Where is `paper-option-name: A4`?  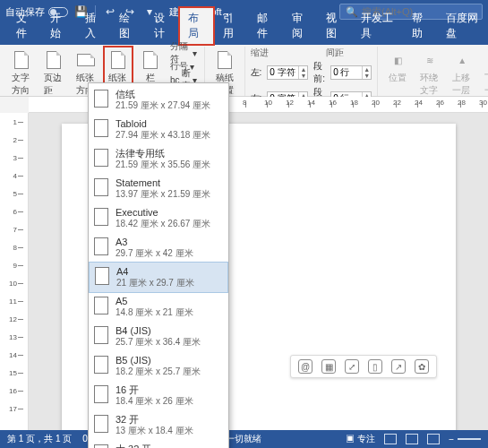
paper-option-name: A4 is located at coordinates (156, 272).